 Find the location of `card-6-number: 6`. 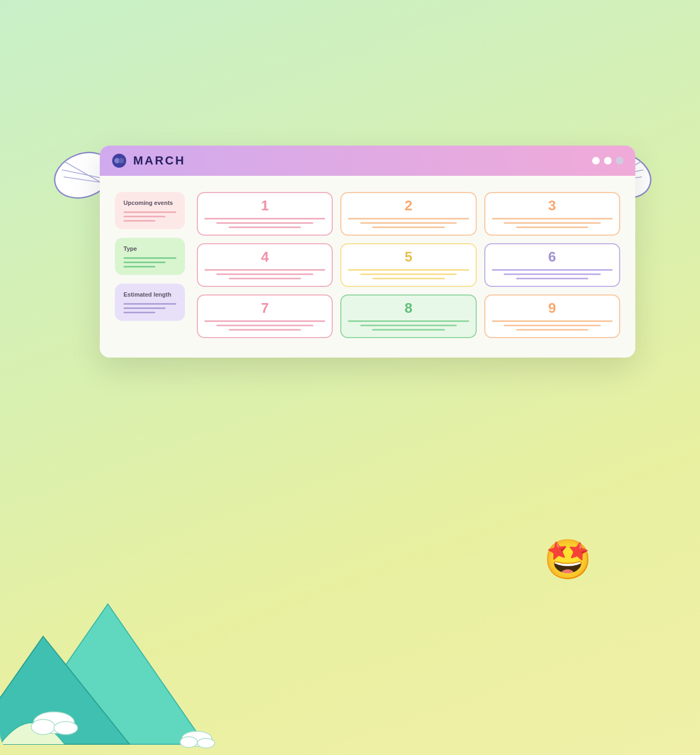

card-6-number: 6 is located at coordinates (552, 257).